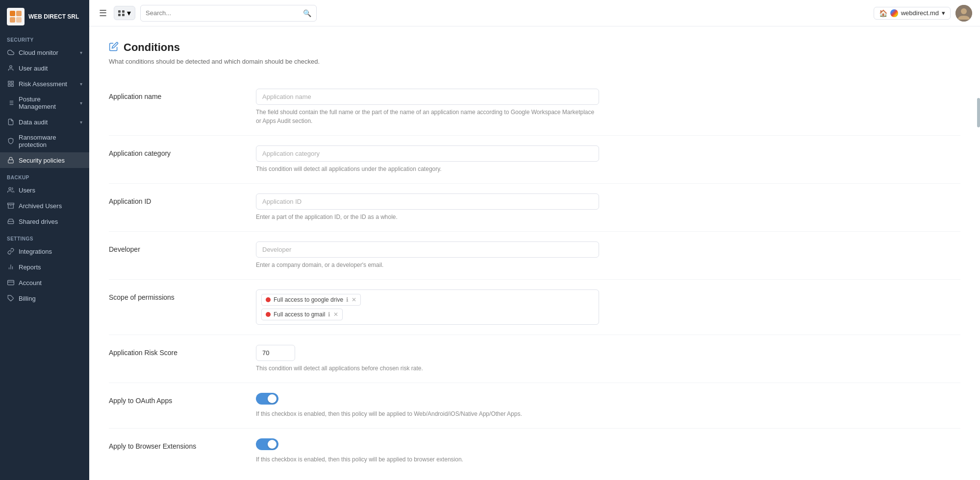 The image size is (980, 480). What do you see at coordinates (427, 154) in the screenshot?
I see `application-category-input` at bounding box center [427, 154].